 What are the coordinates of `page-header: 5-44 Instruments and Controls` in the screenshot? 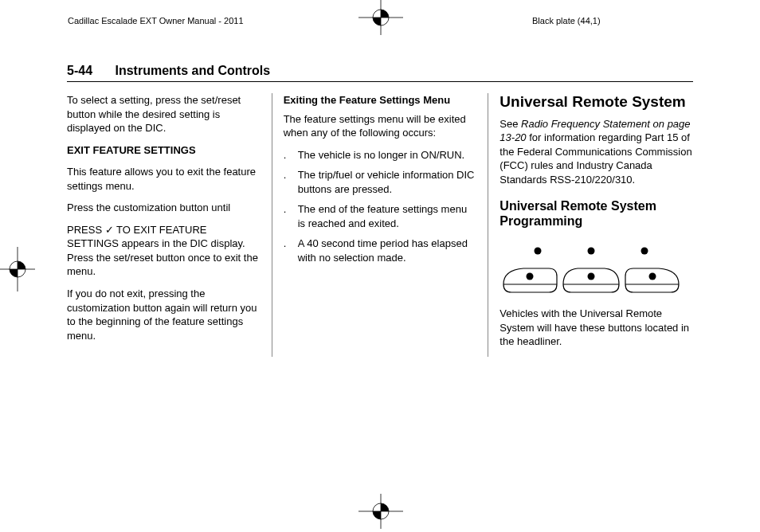 It's located at (380, 73).